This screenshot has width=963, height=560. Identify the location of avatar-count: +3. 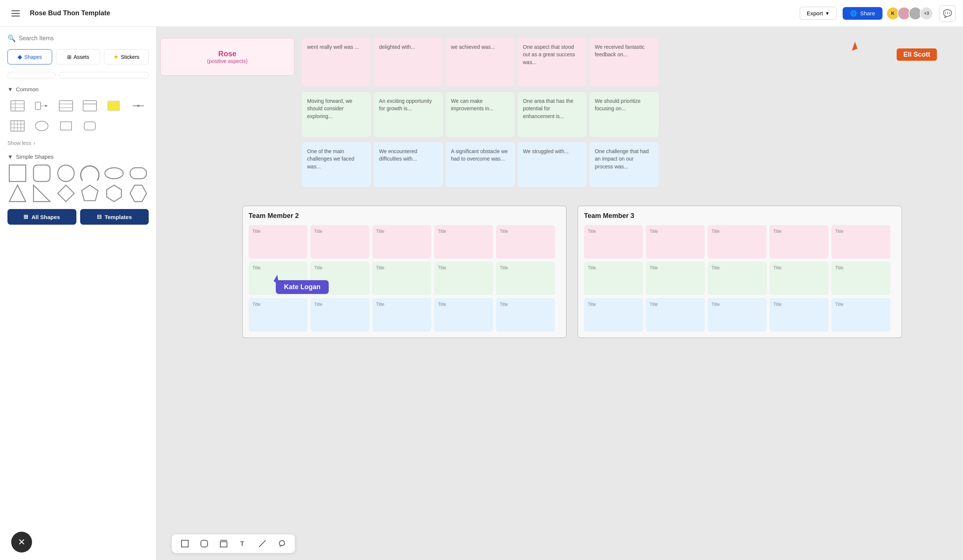
(926, 14).